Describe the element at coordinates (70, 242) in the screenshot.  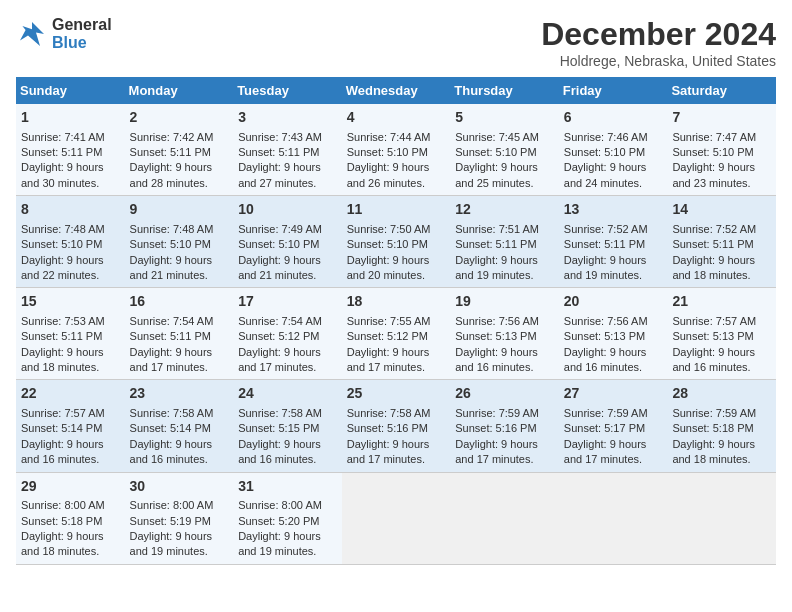
I see `calendar-cell: 8Sunrise: 7:48 AMSunset: 5:10 PMDaylight…` at that location.